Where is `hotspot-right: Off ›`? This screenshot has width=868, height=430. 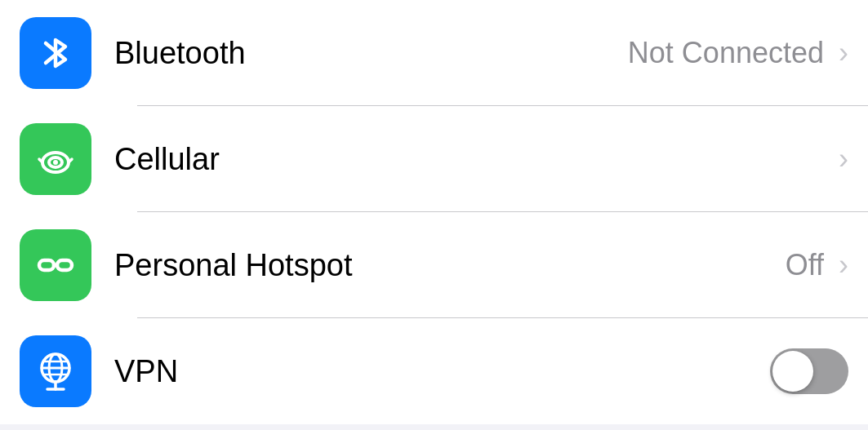
hotspot-right: Off › is located at coordinates (817, 265).